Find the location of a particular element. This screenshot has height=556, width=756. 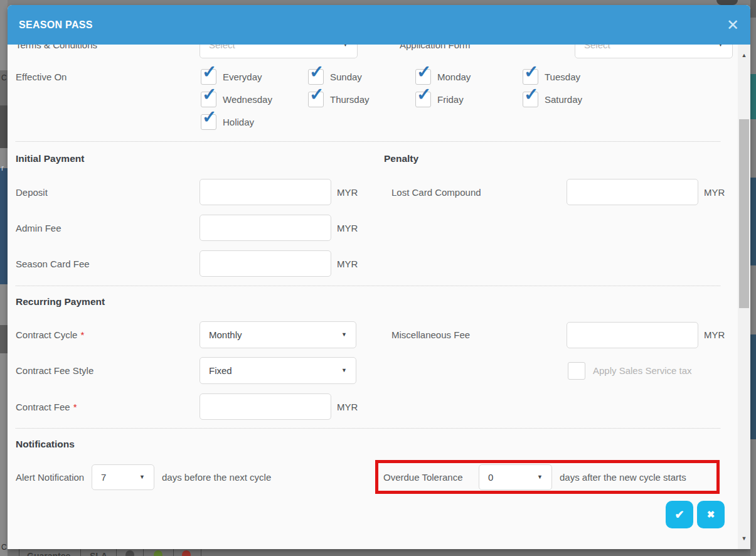

day-option-sunday: ✓ Sunday is located at coordinates (361, 77).